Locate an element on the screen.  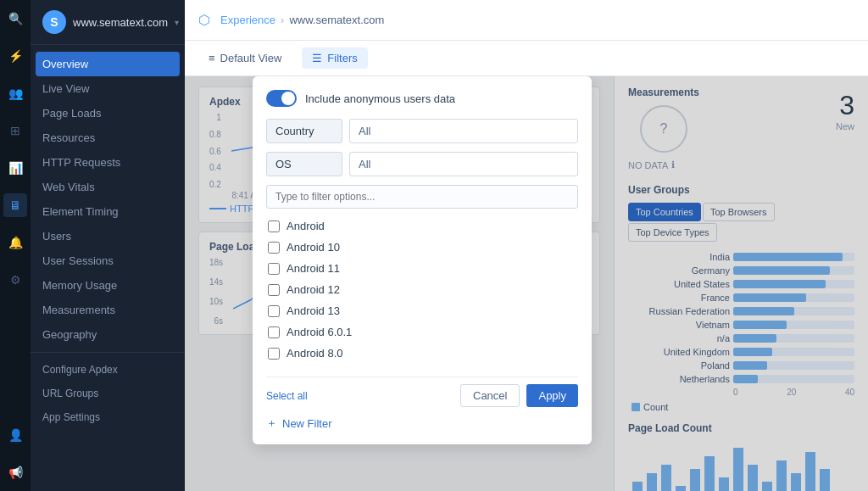
chart-icon: 📊 is located at coordinates (15, 168).